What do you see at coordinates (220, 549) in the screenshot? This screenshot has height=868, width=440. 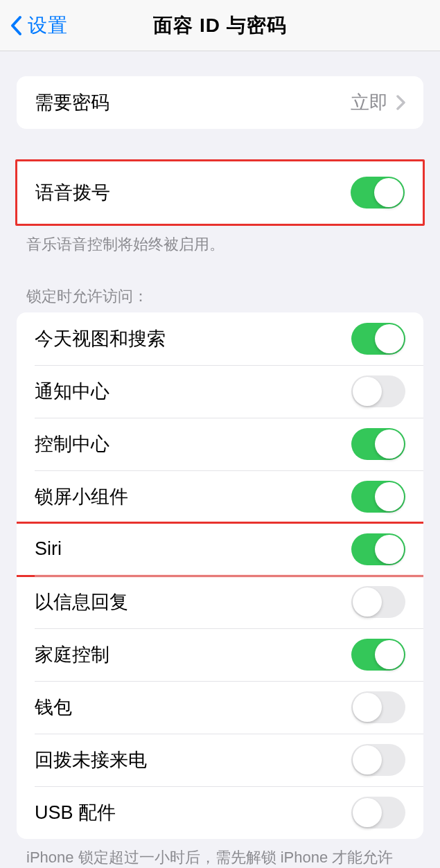 I see `lock-item-row: Siri` at bounding box center [220, 549].